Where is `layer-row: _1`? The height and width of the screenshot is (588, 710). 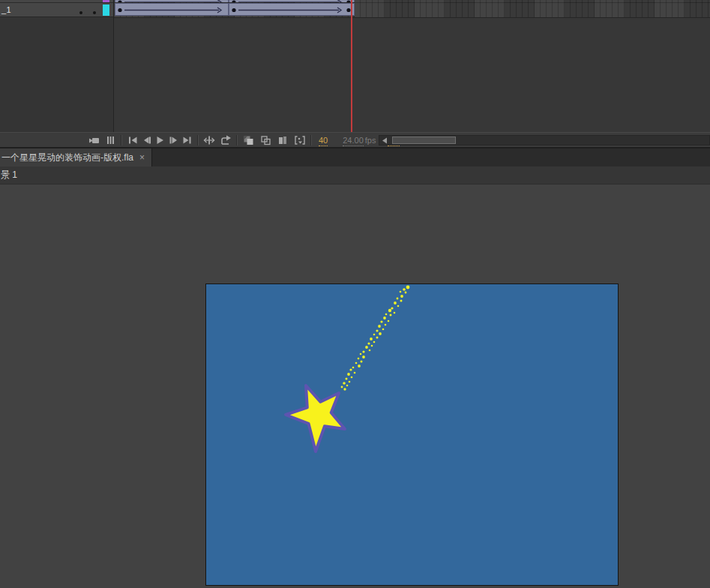 layer-row: _1 is located at coordinates (57, 10).